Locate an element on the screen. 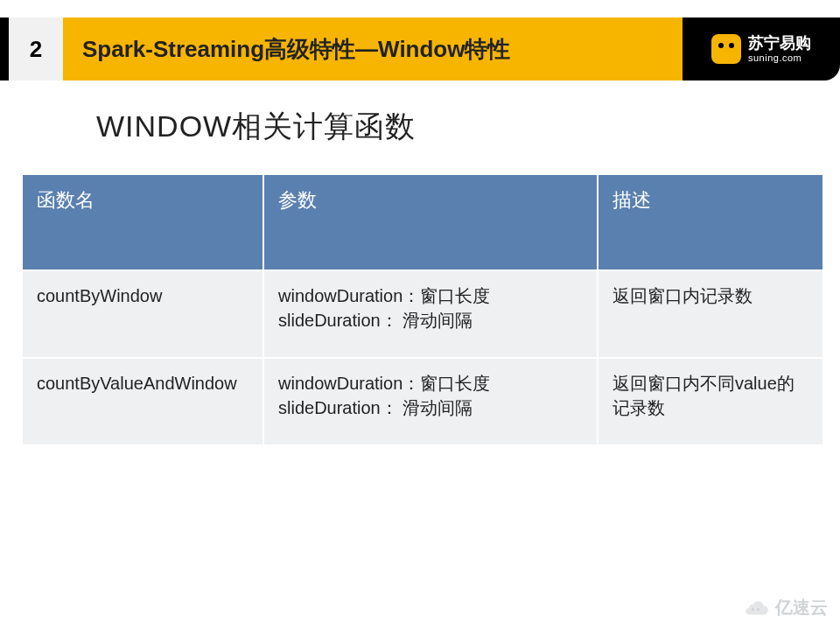 This screenshot has width=840, height=630. brand-text: 苏宁易购 suning.com is located at coordinates (780, 49).